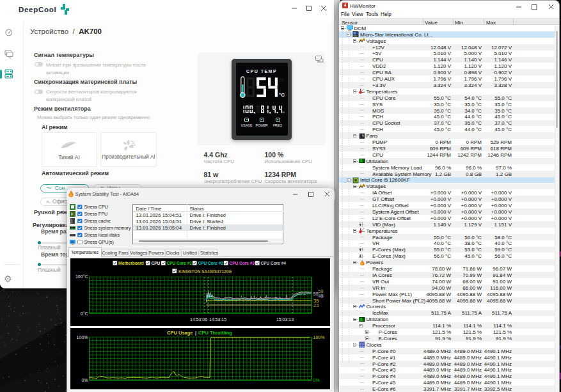 The image size is (561, 392). Describe the element at coordinates (281, 81) in the screenshot. I see `svg-text: °F` at that location.